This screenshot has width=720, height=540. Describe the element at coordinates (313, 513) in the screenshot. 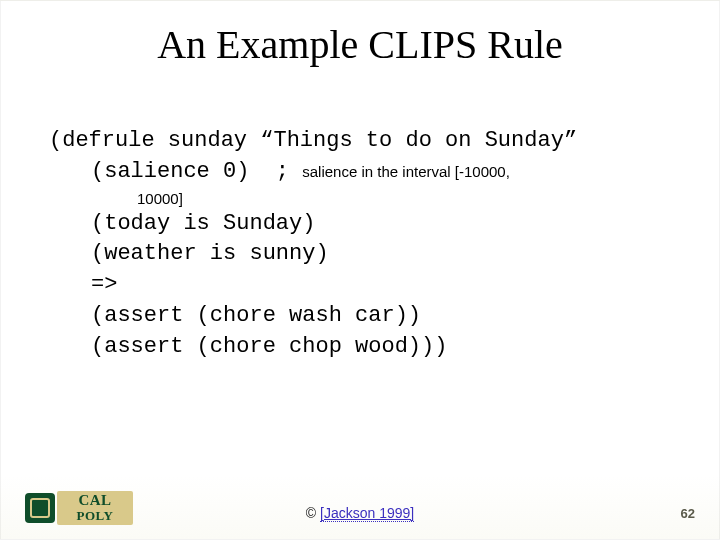

I see `copyright-symbol: ©` at that location.